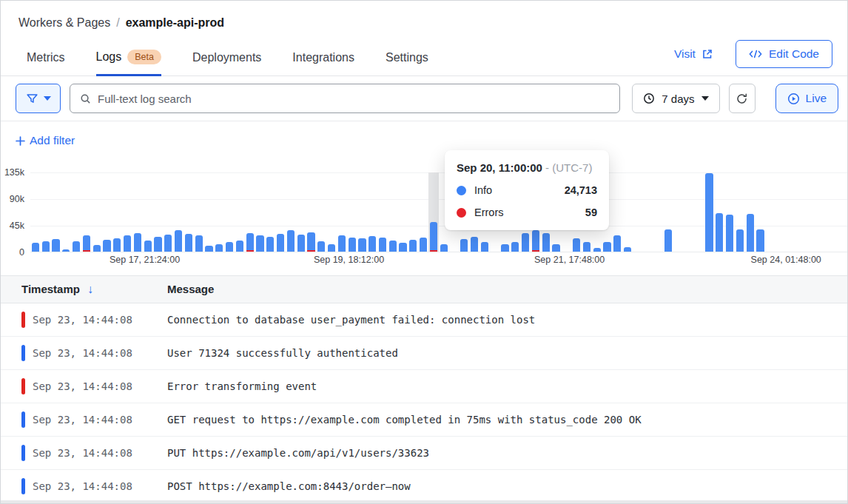 This screenshot has height=504, width=848. What do you see at coordinates (46, 58) in the screenshot?
I see `tab-label: Metrics` at bounding box center [46, 58].